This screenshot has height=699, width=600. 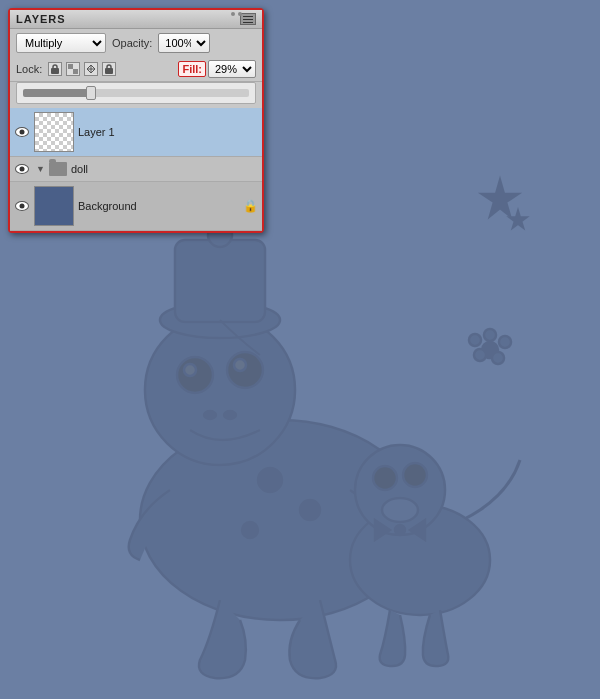 I want to click on layer-name-background: Background, so click(x=158, y=206).